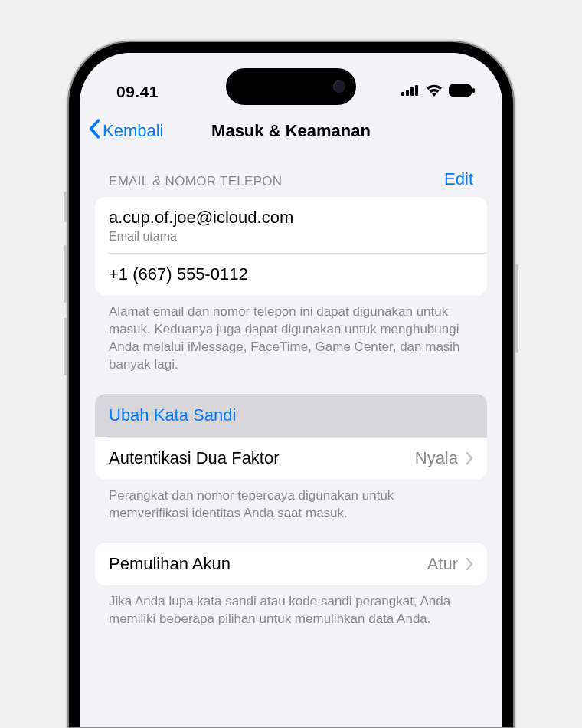 Image resolution: width=582 pixels, height=728 pixels. I want to click on account-recovery-label: Pemulihan Akun, so click(170, 564).